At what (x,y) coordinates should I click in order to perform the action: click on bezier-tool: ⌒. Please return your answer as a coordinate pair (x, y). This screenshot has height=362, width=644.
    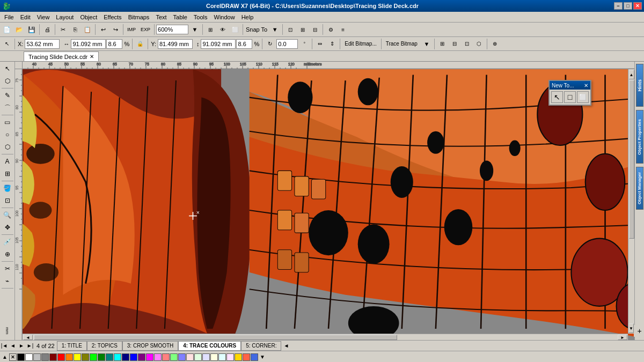
    Looking at the image, I should click on (8, 108).